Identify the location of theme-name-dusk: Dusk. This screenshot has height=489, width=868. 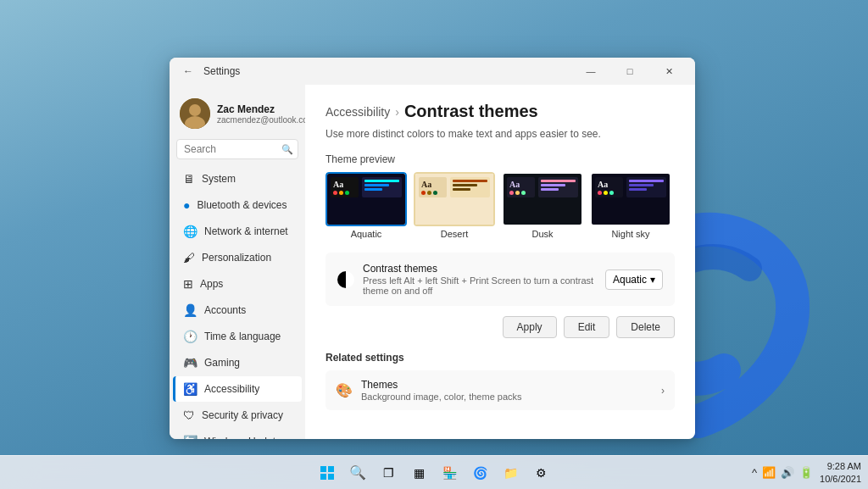
(542, 234).